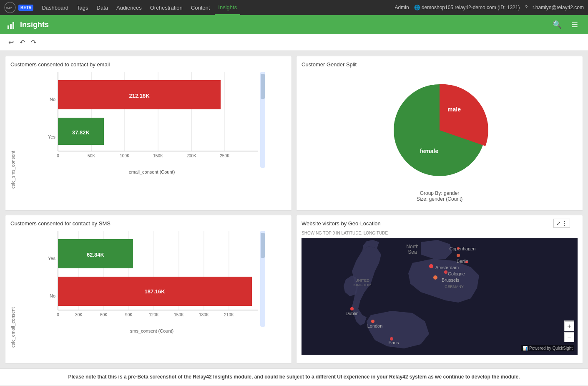 The width and height of the screenshot is (588, 386). What do you see at coordinates (362, 280) in the screenshot?
I see `svg-text: UNITED` at bounding box center [362, 280].